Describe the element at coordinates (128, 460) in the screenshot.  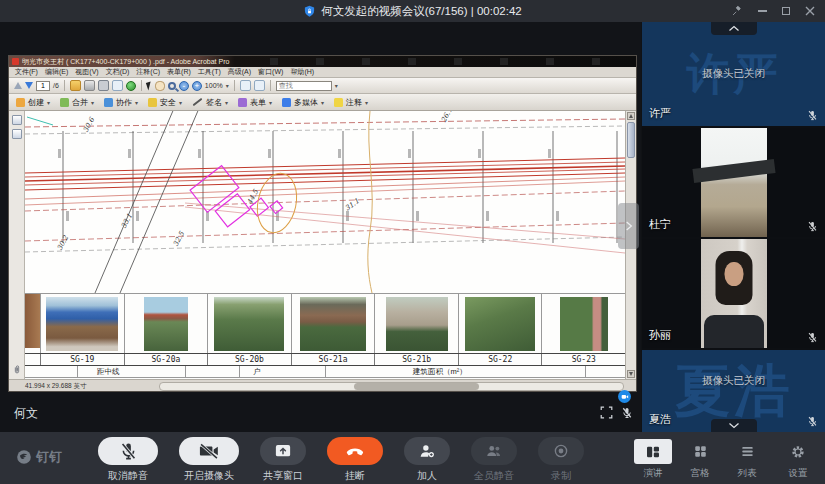
I see `unmute-button: 取消静音` at that location.